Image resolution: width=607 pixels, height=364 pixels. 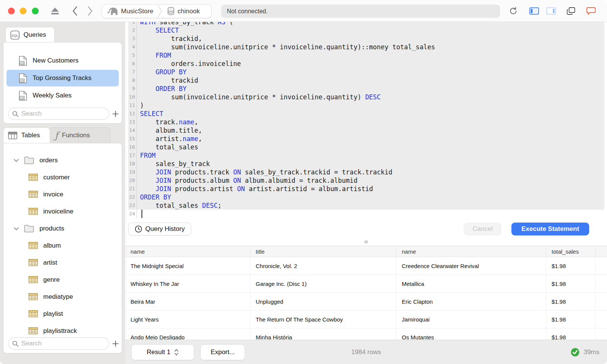 I want to click on code-line: 2 SELECT, so click(x=366, y=30).